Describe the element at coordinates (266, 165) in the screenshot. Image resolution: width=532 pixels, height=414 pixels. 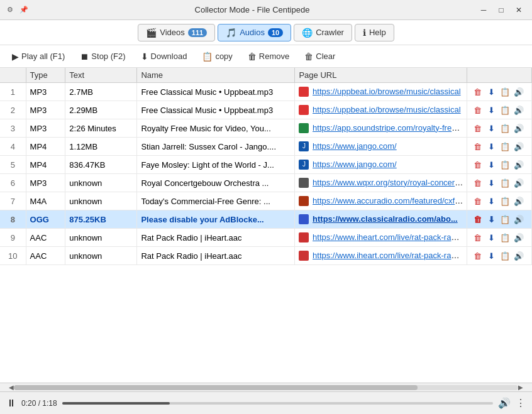
I see `table-row: 5 MP4 836.47KB Faye Mosley: Light of the…` at that location.